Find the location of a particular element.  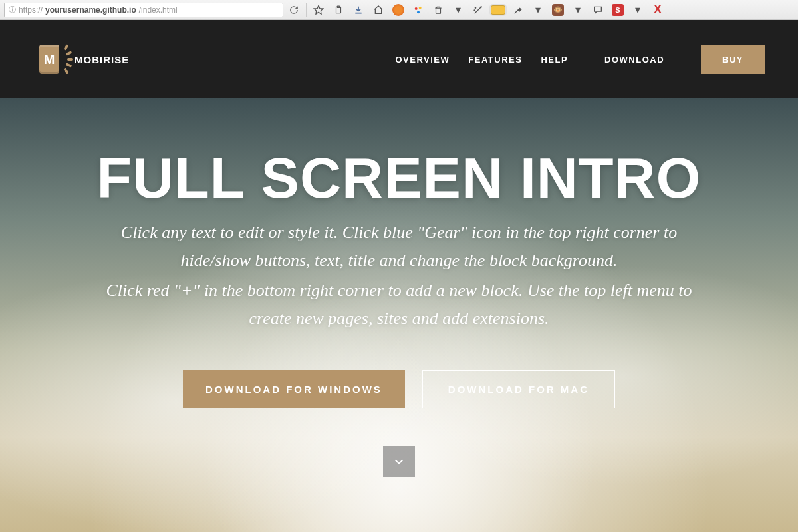

highlight-box-icon is located at coordinates (498, 10).